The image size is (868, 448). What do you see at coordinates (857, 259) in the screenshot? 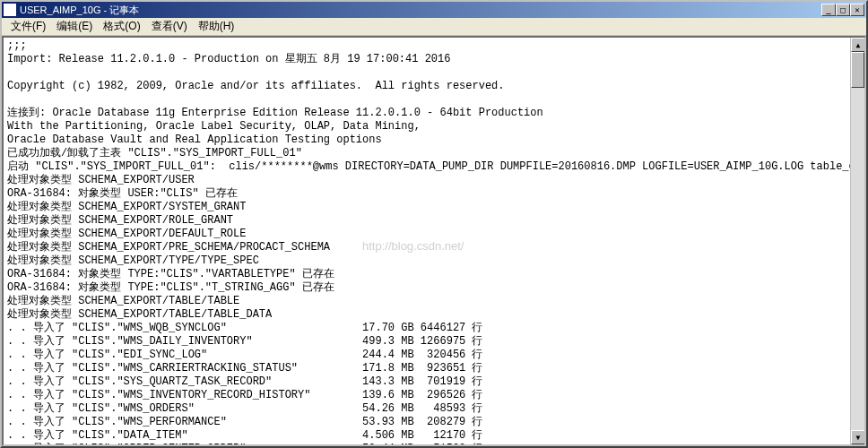
I see `scroll-track` at bounding box center [857, 259].